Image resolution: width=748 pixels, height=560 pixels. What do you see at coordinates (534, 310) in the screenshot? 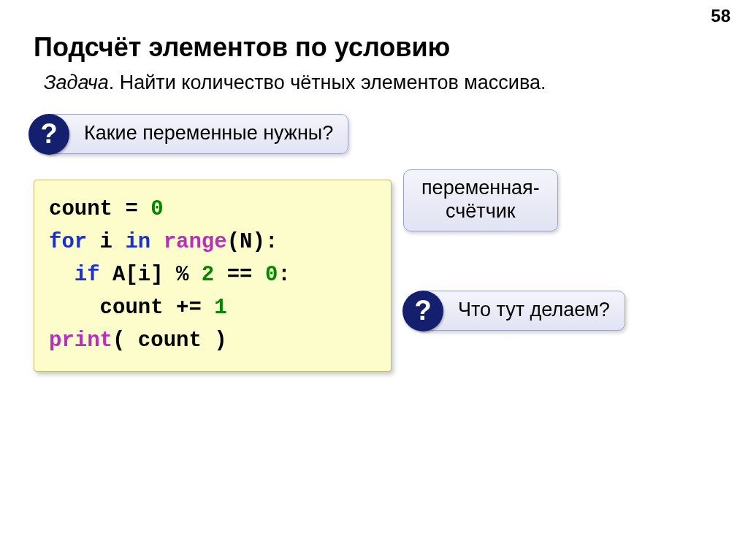
I see `callout-text: Что тут делаем?` at bounding box center [534, 310].